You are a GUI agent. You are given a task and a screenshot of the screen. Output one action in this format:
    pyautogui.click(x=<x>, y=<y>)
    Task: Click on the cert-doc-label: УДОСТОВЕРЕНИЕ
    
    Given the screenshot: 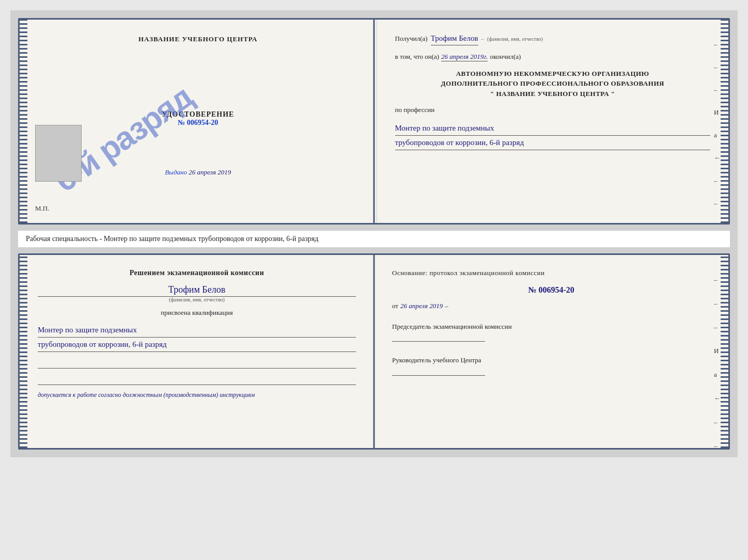 What is the action you would take?
    pyautogui.click(x=198, y=115)
    